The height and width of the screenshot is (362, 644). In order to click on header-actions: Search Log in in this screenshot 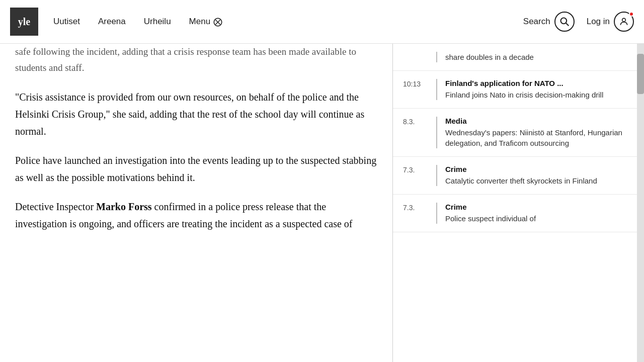, I will do `click(579, 22)`.